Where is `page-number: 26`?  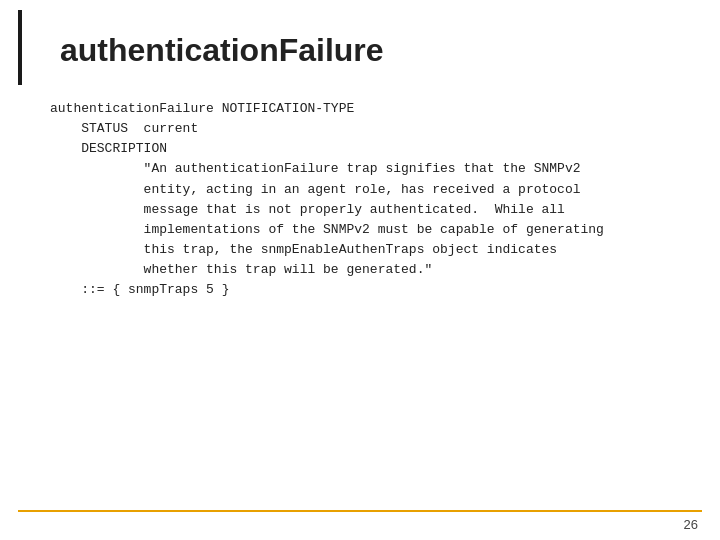
page-number: 26 is located at coordinates (691, 524).